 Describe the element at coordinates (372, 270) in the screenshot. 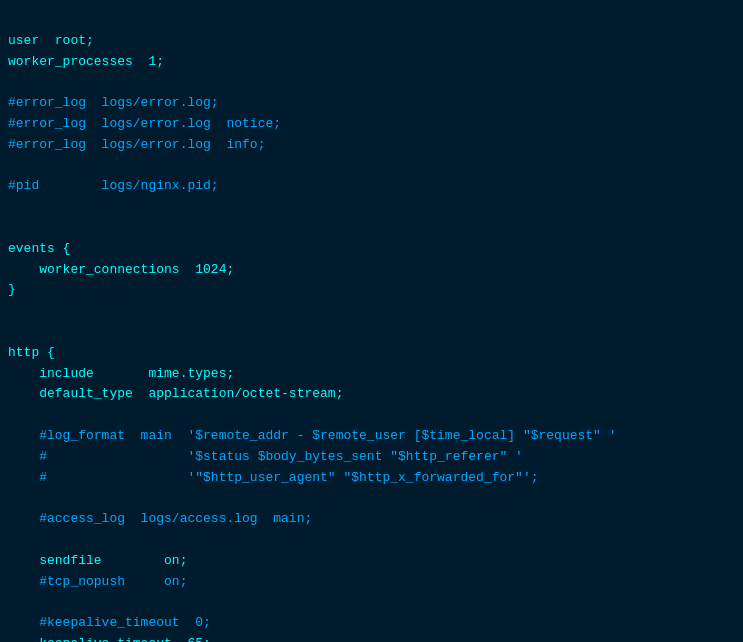

I see `code-line: worker_connections 1024;` at that location.